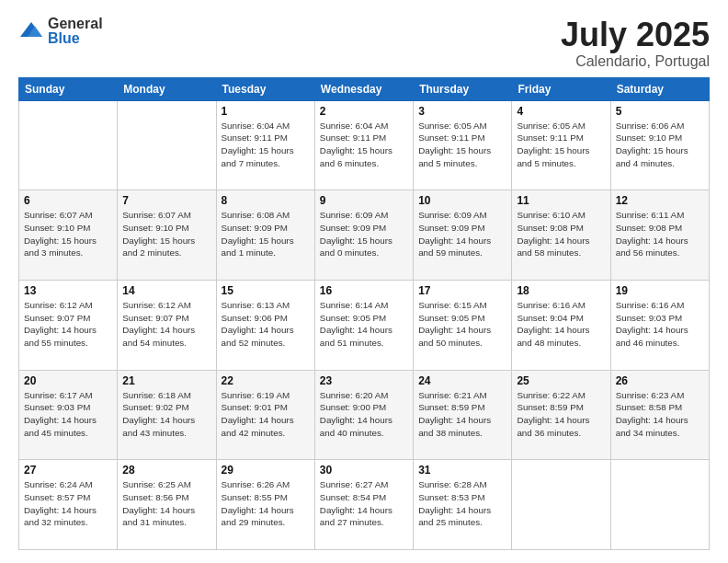  I want to click on day-detail-0-2: Sunrise: 6:04 AM Sunset: 9:11 PM Dayligh…, so click(266, 145).